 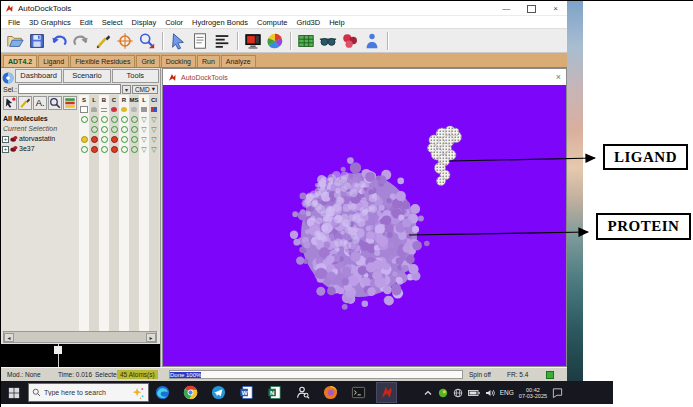 I want to click on panel-tab-scenario: Scenario, so click(x=86, y=76).